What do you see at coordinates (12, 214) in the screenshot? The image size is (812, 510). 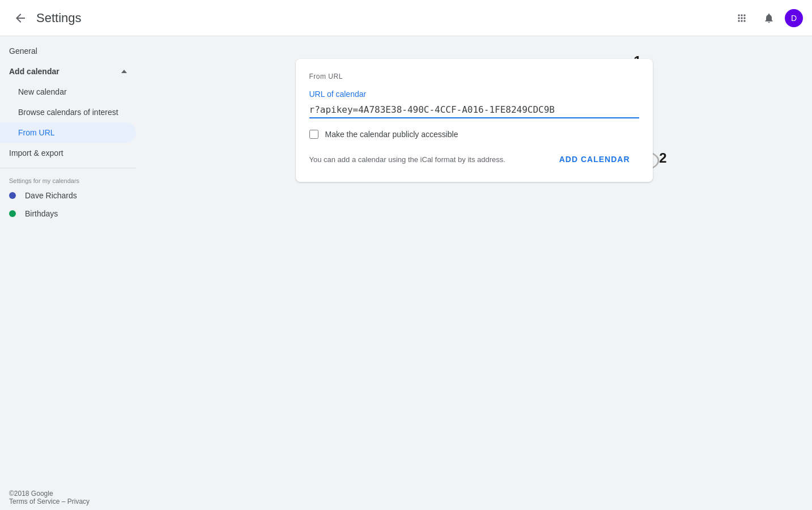 I see `birthdays-calendar-dot` at bounding box center [12, 214].